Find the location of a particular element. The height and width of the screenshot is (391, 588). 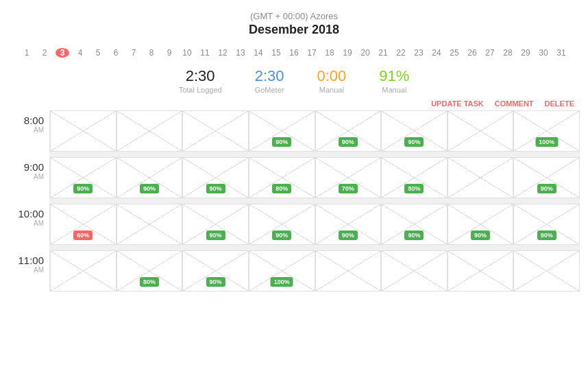

day-6: 6 is located at coordinates (116, 53).